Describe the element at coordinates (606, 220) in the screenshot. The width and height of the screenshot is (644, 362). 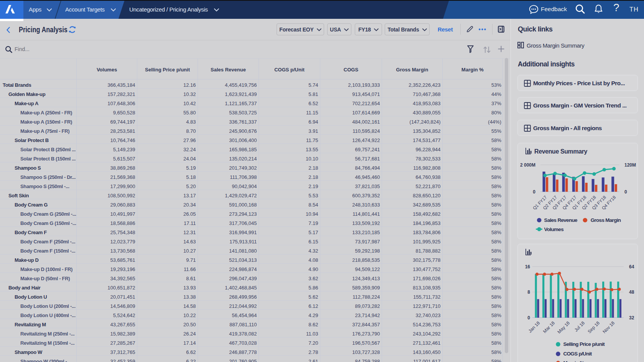
I see `svg-text: Gross Margin` at that location.